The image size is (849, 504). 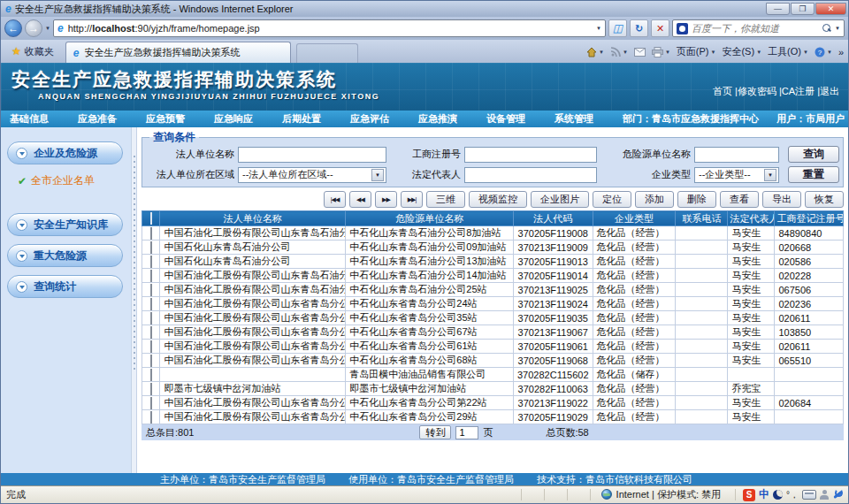 I want to click on sidebar-group-3: 重大危险源, so click(x=65, y=256).